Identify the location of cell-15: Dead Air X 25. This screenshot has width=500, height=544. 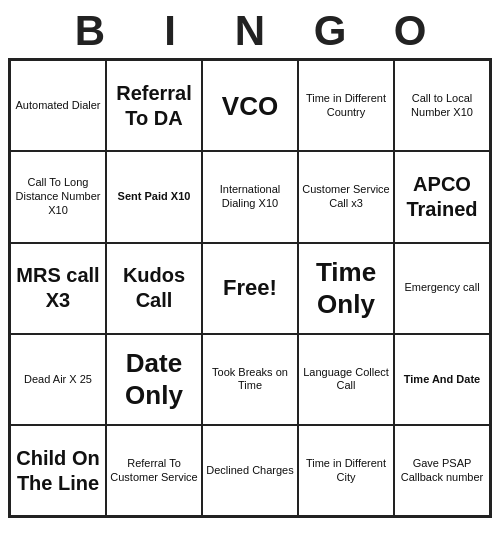
(58, 380).